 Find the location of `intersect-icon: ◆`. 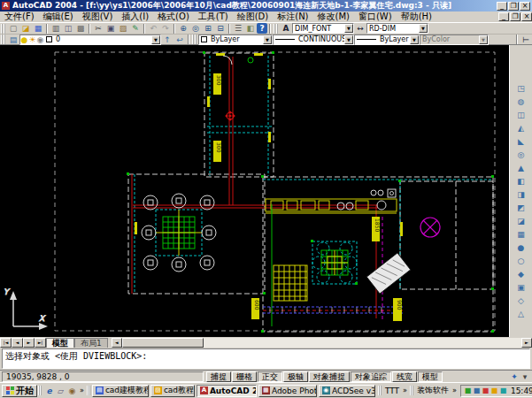

intersect-icon: ◆ is located at coordinates (521, 274).